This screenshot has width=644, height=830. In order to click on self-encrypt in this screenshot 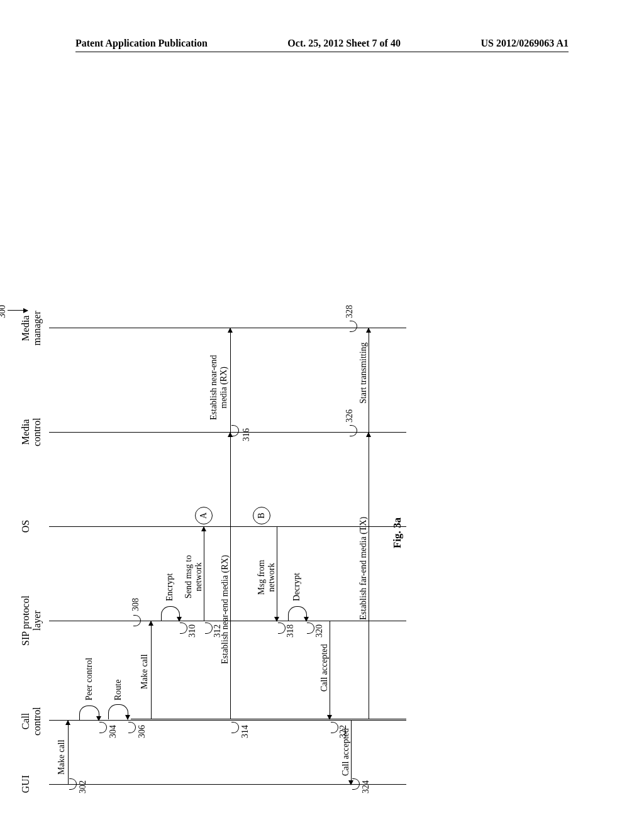, I will do `click(170, 614)`.